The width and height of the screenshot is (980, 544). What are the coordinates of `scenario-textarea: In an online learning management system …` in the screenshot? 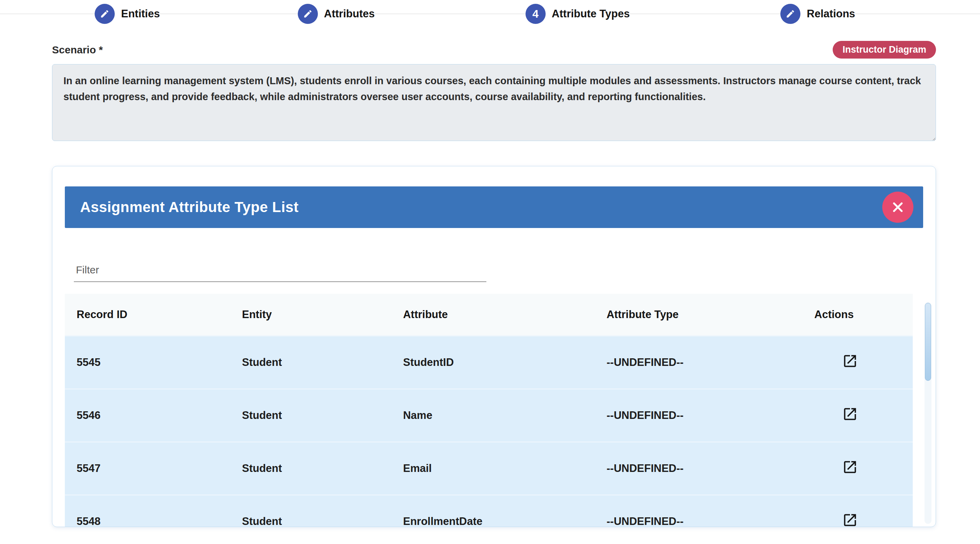 It's located at (494, 103).